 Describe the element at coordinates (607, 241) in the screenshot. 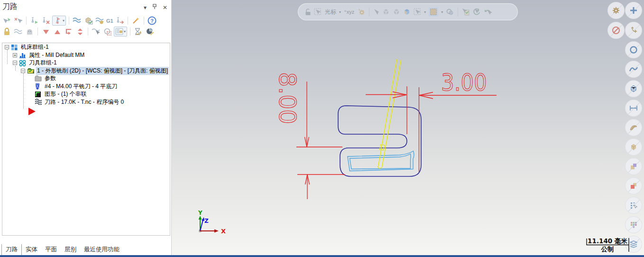

I see `scale-value: 11.140 毫米` at that location.